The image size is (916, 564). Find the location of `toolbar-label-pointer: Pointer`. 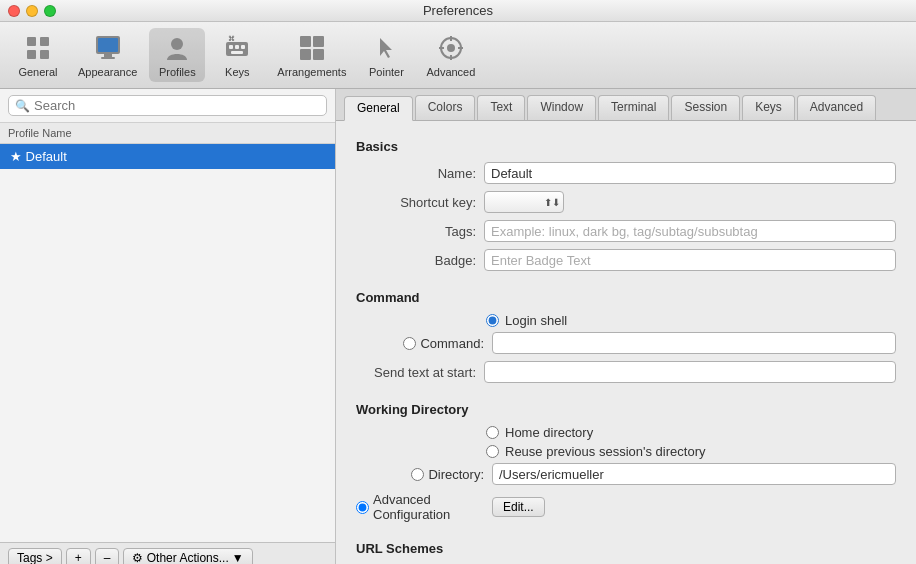

toolbar-label-pointer: Pointer is located at coordinates (386, 72).